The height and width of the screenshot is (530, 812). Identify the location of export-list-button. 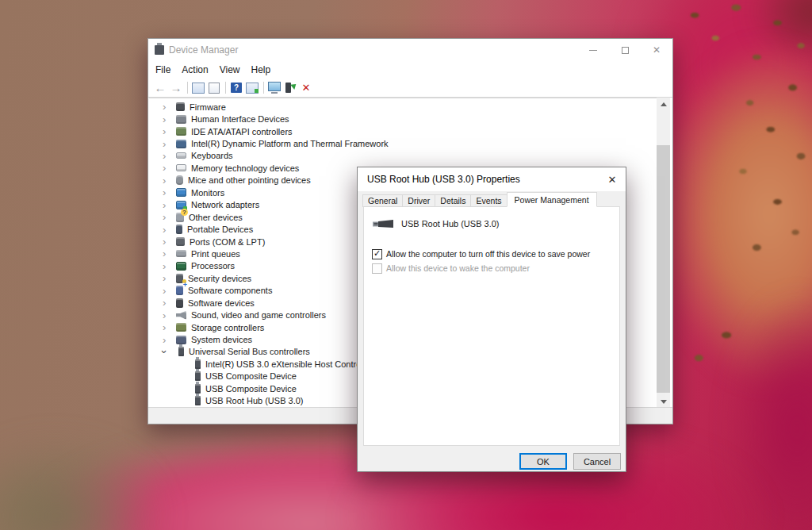
(252, 87).